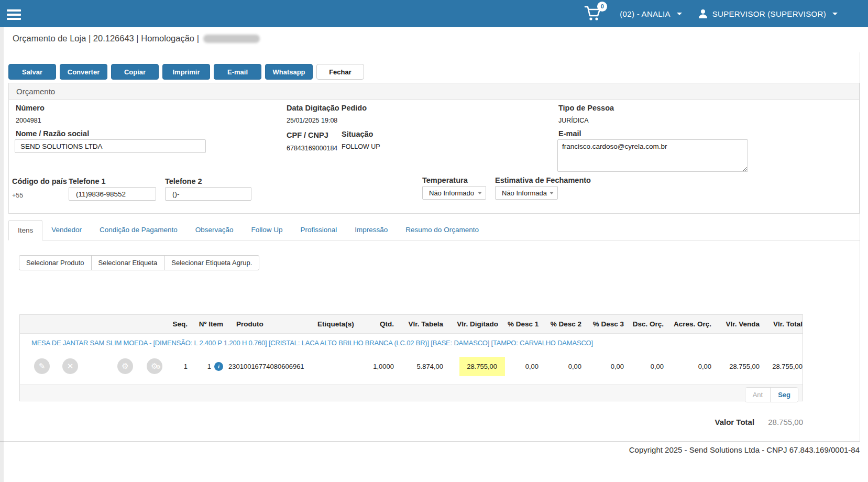 The image size is (868, 482). I want to click on nome-input, so click(110, 146).